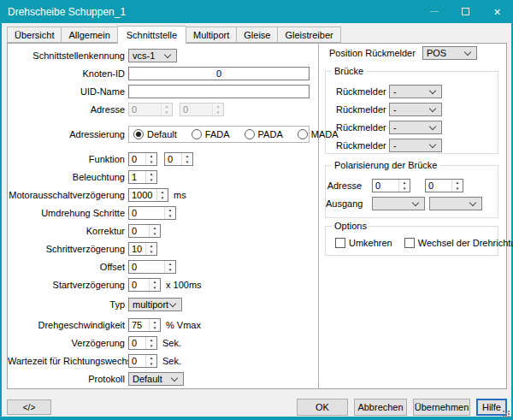  What do you see at coordinates (67, 231) in the screenshot?
I see `korrektur-label: Korrektur` at bounding box center [67, 231].